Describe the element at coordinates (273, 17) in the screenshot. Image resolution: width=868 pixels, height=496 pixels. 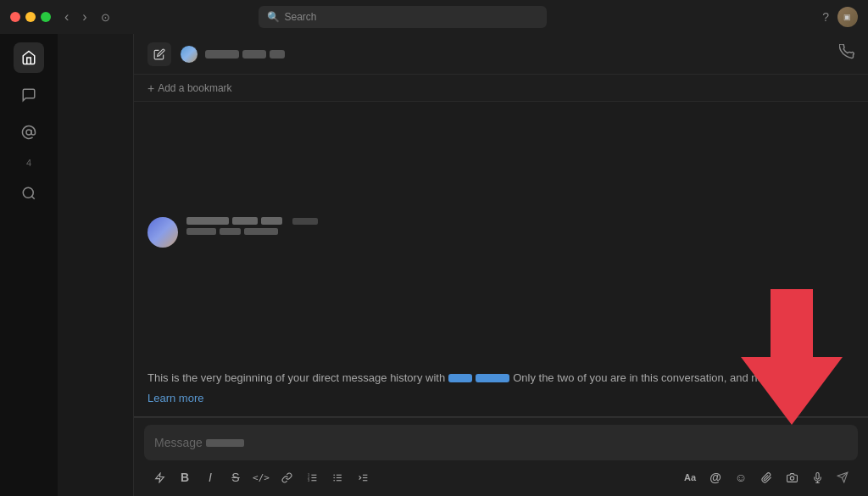
I see `search-icon: 🔍` at that location.